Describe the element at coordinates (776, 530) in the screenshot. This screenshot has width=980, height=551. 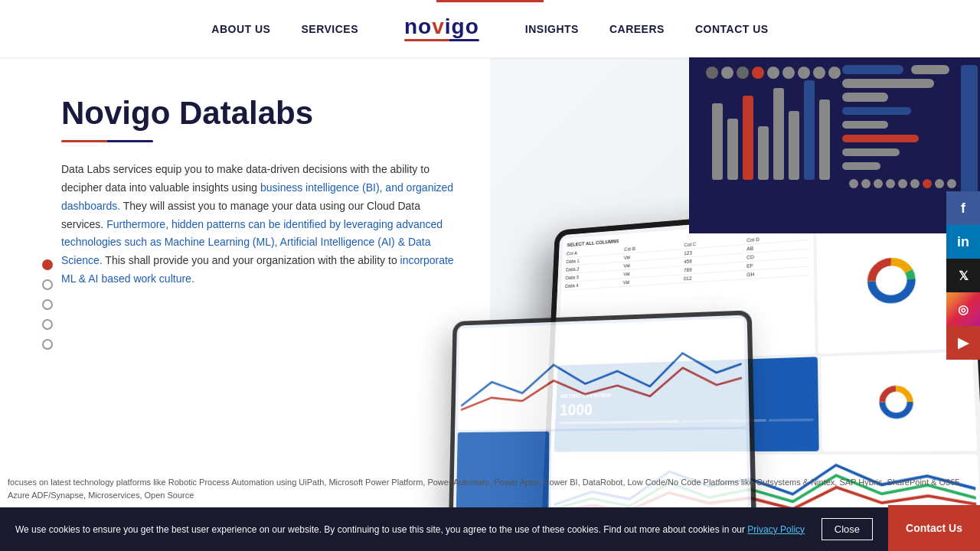
I see `privacy-policy-link: Privacy Policy` at that location.